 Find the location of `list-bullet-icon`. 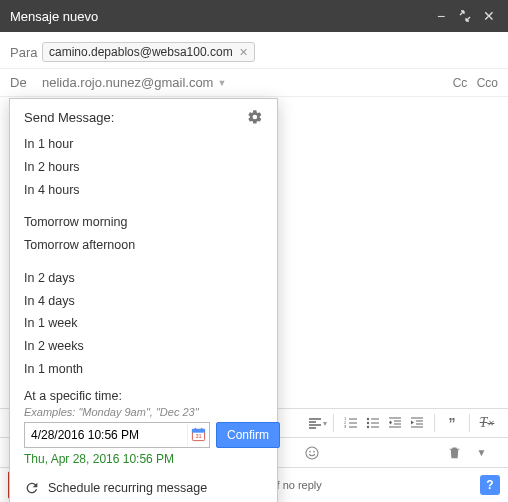

list-bullet-icon is located at coordinates (373, 423).